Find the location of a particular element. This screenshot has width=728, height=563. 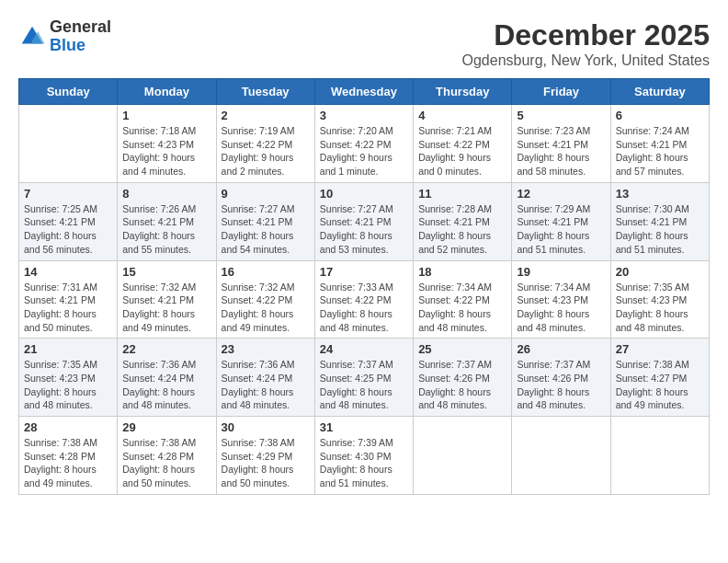

day-number: 11 is located at coordinates (462, 193).